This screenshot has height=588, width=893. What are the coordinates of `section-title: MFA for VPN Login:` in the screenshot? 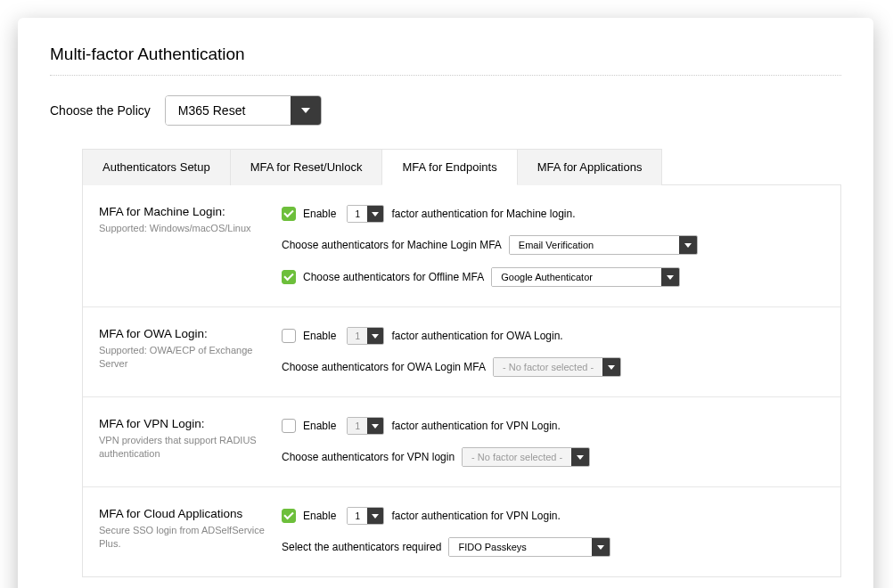 It's located at (191, 424).